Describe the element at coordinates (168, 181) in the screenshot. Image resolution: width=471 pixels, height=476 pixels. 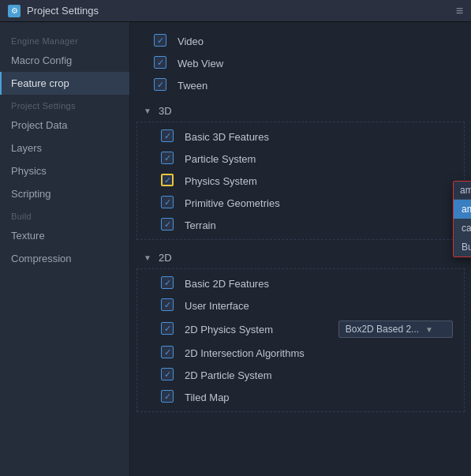
I see `checkbox-physics-system` at that location.